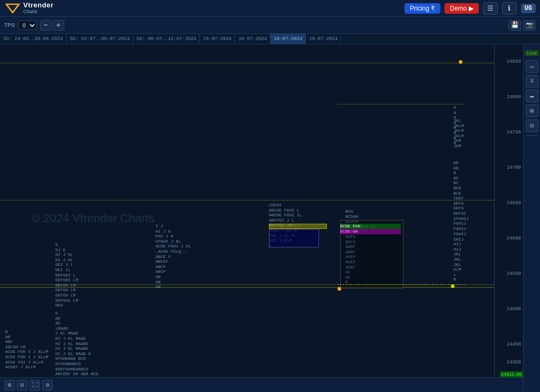 This screenshot has height=392, width=540. Describe the element at coordinates (298, 226) in the screenshot. I see `box-yellow` at that location.